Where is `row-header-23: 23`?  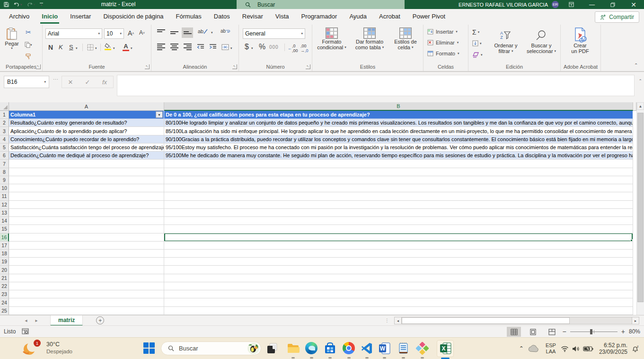
row-header-23: 23 is located at coordinates (5, 295).